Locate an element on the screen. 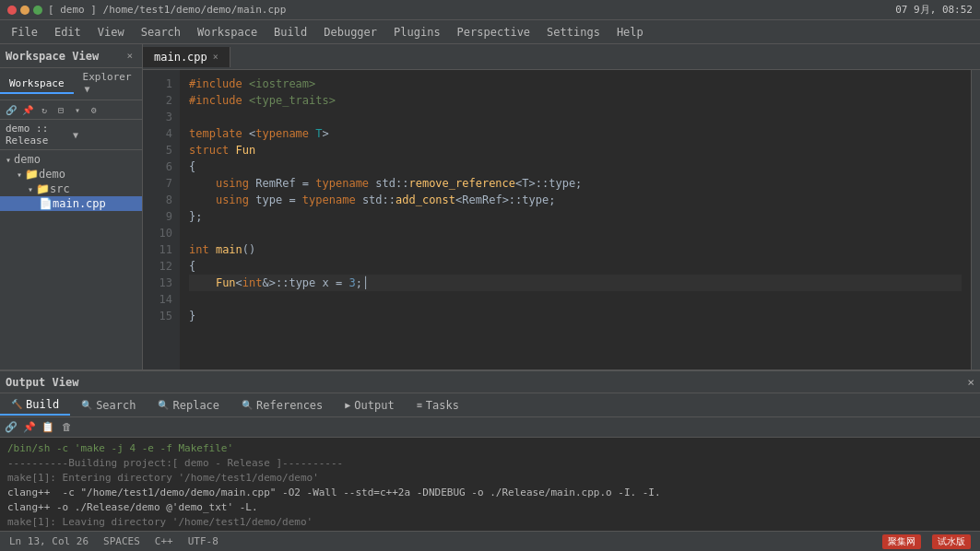 This screenshot has width=980, height=551. out-tab-build: 🔨 Build is located at coordinates (35, 405).